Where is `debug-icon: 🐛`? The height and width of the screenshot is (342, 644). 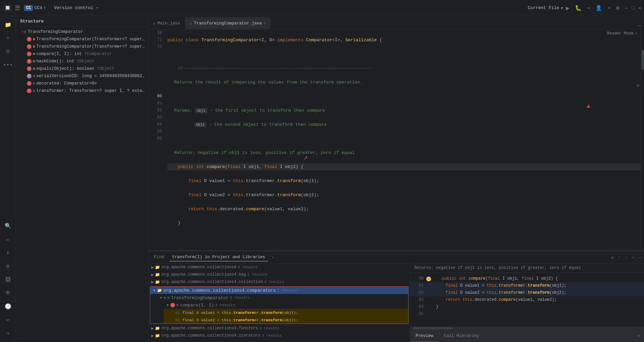 debug-icon: 🐛 is located at coordinates (578, 8).